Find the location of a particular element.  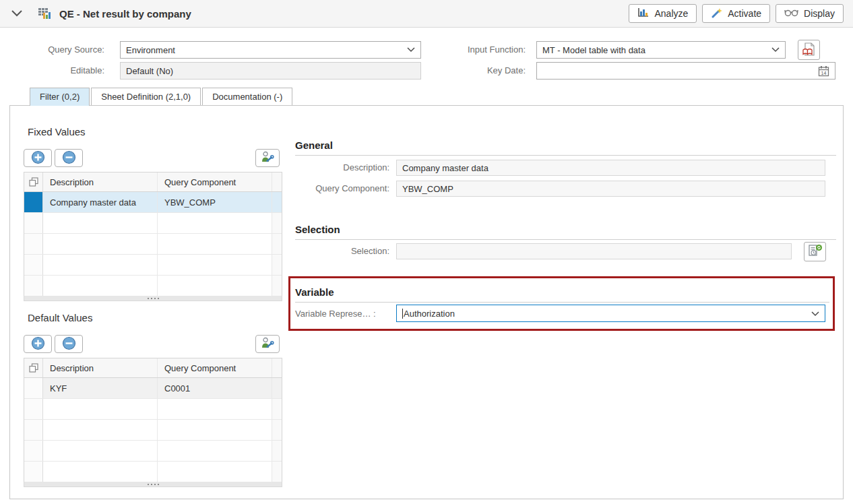

display-button-label: Display is located at coordinates (819, 13).